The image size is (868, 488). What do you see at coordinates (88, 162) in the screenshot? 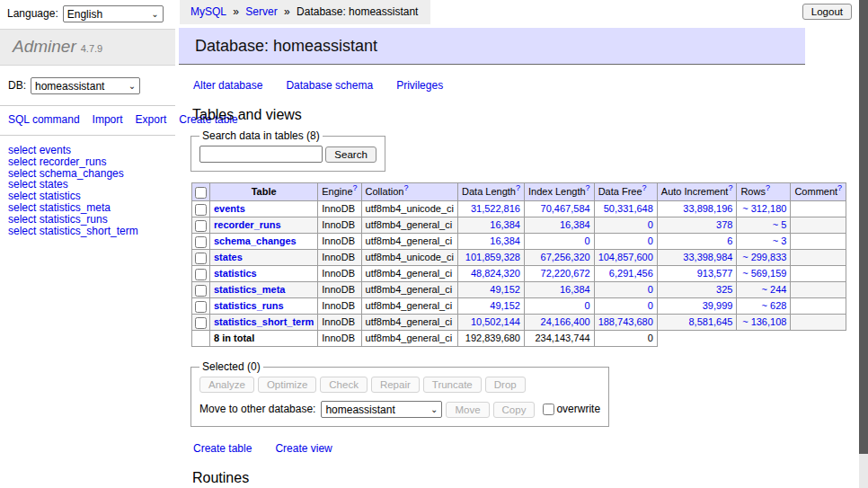
I see `sidebar-select-table-link: select recorder_runs` at bounding box center [88, 162].